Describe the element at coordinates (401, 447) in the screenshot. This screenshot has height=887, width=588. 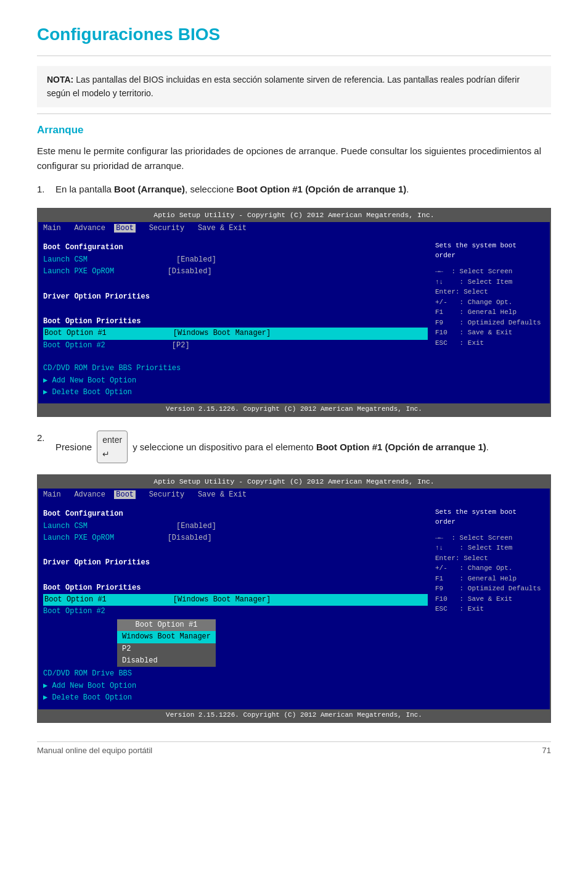
I see `step-2-bold: Boot Option #1 (Opción de arranque 1)` at that location.